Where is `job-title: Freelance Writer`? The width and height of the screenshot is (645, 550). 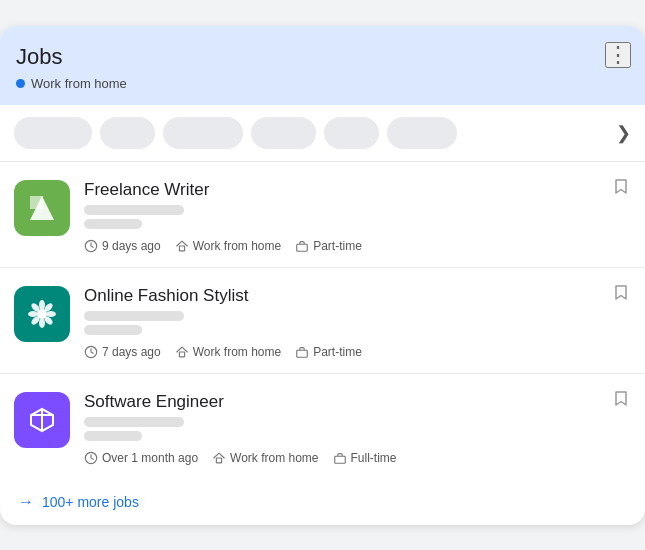 job-title: Freelance Writer is located at coordinates (358, 190).